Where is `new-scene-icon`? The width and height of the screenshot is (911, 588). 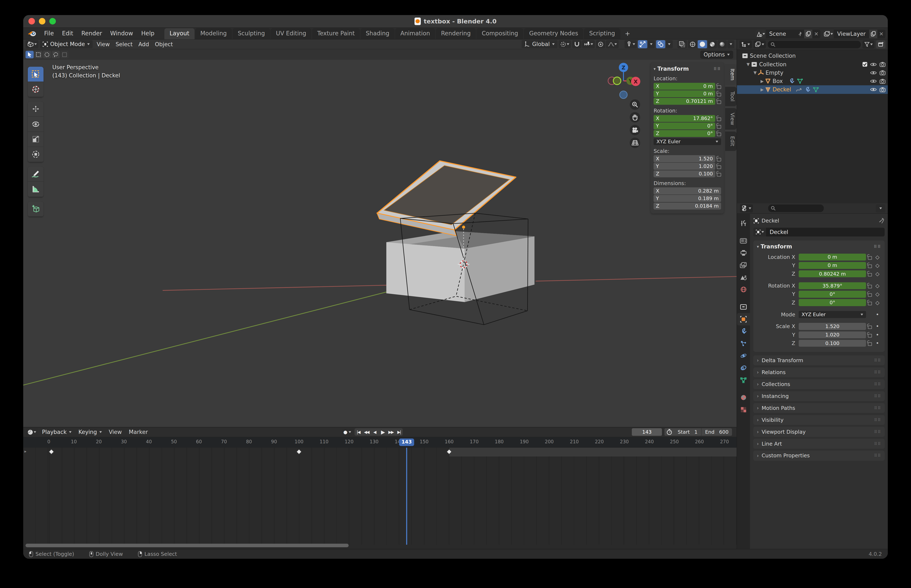
new-scene-icon is located at coordinates (808, 34).